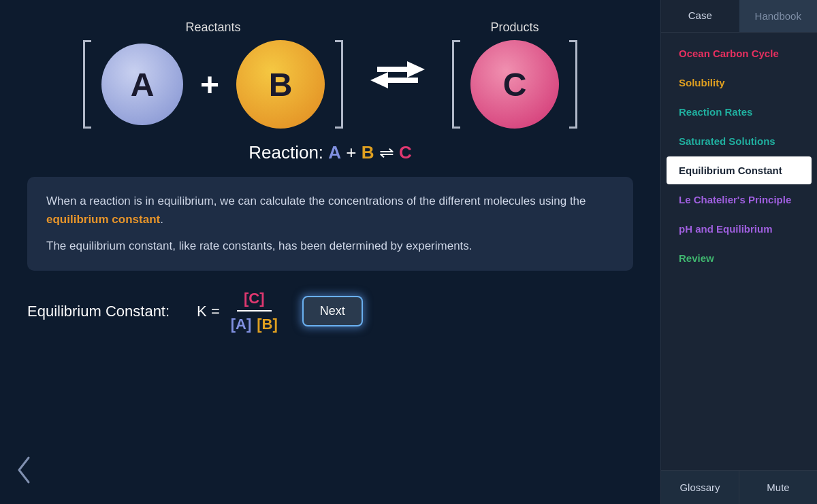 The image size is (817, 504). I want to click on products-group: Products C, so click(515, 75).